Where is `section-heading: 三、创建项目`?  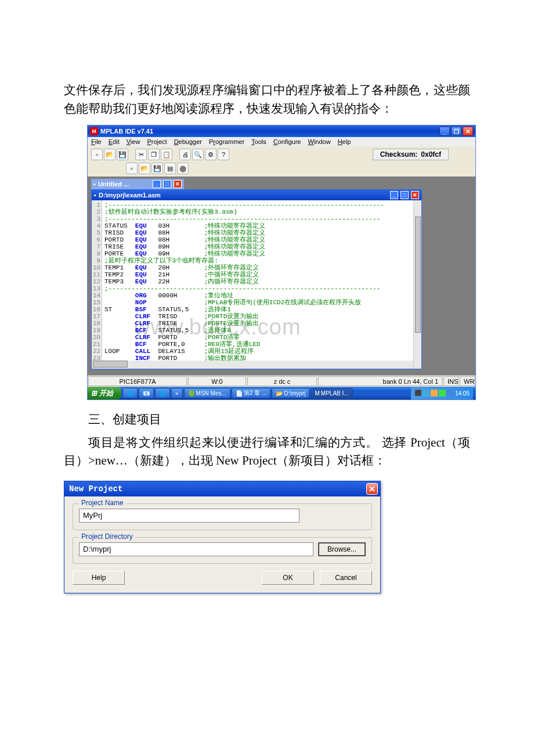 section-heading: 三、创建项目 is located at coordinates (267, 420).